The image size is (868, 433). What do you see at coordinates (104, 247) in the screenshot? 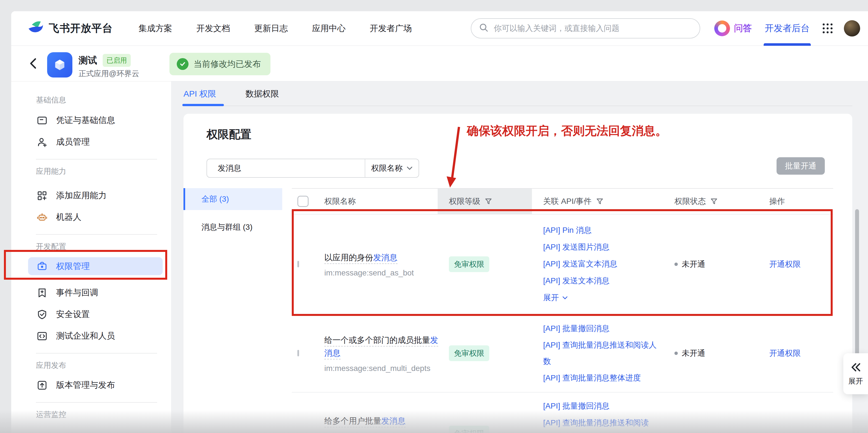
I see `sidebar-section-dev-config: 开发配置` at bounding box center [104, 247].